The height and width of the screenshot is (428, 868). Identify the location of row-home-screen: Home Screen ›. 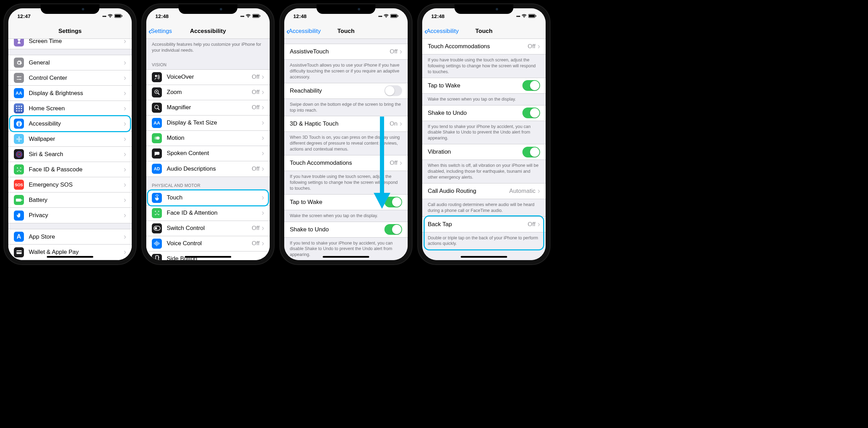
(70, 109).